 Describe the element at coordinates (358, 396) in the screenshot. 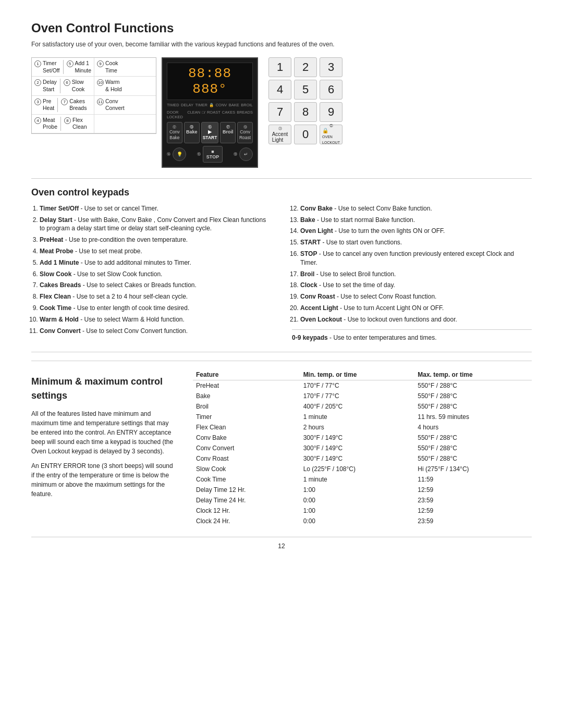

I see `table-cell: 170°F / 77°C` at that location.